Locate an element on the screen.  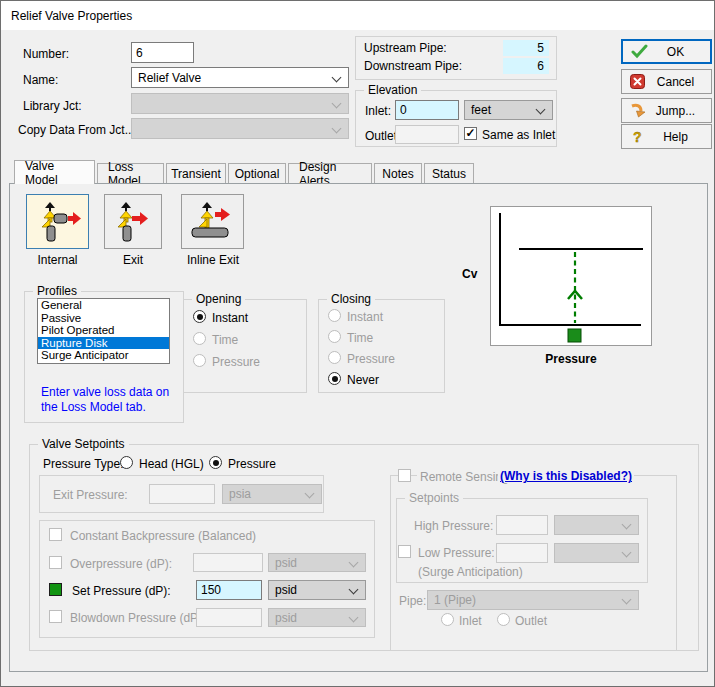
set-pressure-label: Set Pressure (dP): is located at coordinates (122, 591).